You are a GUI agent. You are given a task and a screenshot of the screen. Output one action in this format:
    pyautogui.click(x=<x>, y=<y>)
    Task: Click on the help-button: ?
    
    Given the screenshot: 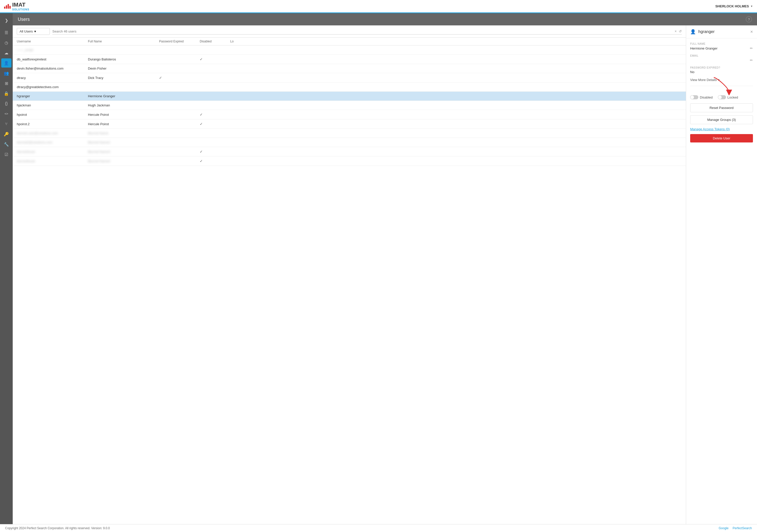 What is the action you would take?
    pyautogui.click(x=749, y=19)
    